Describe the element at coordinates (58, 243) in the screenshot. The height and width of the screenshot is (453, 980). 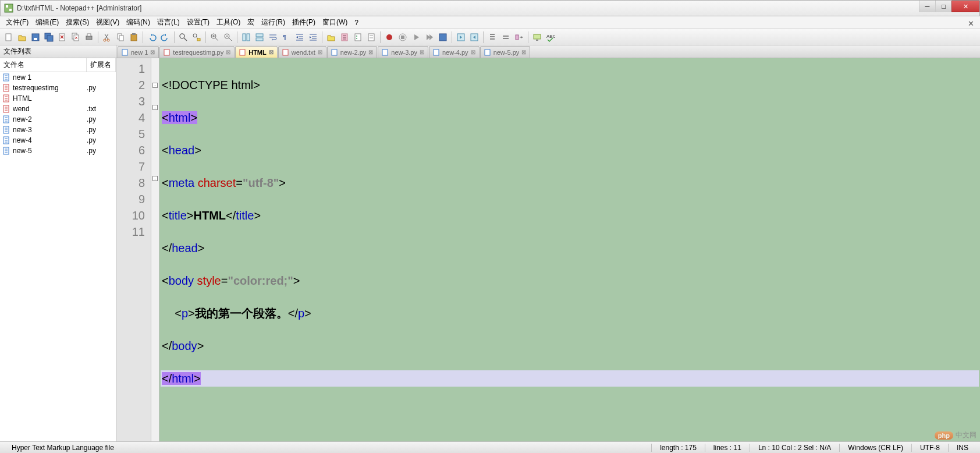
I see `file-list-panel: 文件列表 文件名 扩展名 new 1testrequestimg.pyHTMLw…` at that location.